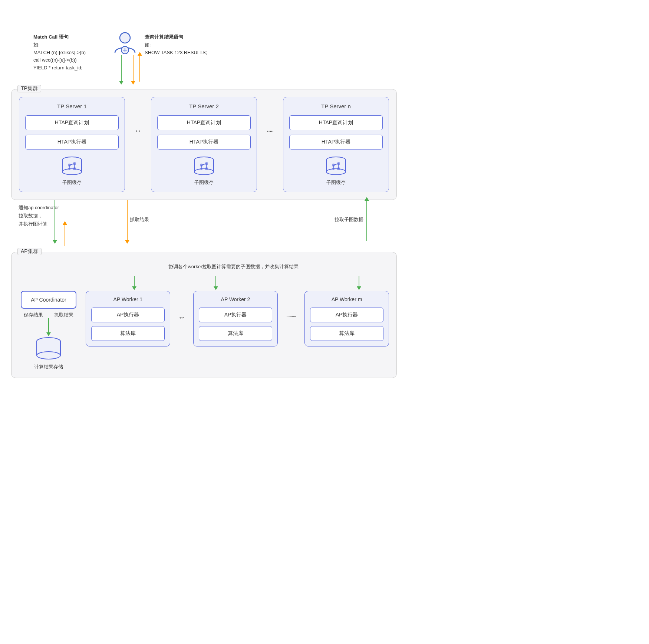 The image size is (649, 644). Describe the element at coordinates (367, 220) in the screenshot. I see `arrow-fetch-subgraph-up` at that location.